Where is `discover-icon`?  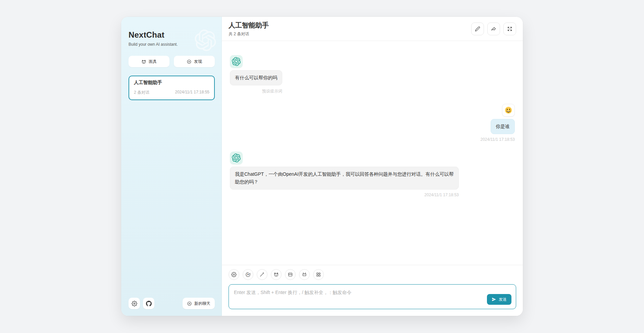 discover-icon is located at coordinates (189, 62).